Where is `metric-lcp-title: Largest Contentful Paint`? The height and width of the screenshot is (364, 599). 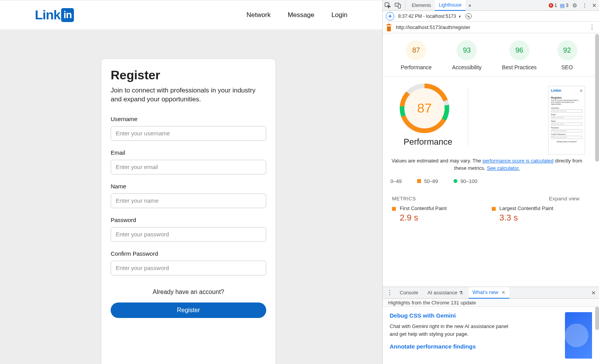
metric-lcp-title: Largest Contentful Paint is located at coordinates (526, 208).